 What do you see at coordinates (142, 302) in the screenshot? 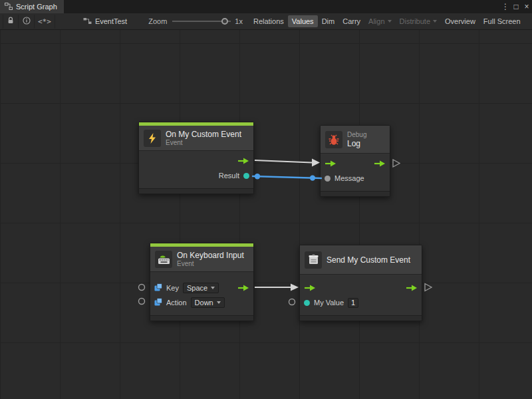
I see `action-unconnected-port` at bounding box center [142, 302].